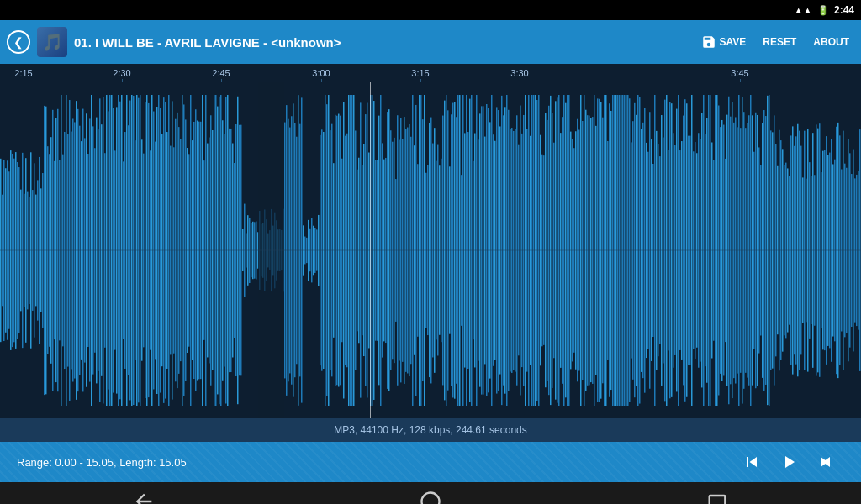 This screenshot has width=861, height=504. What do you see at coordinates (709, 42) in the screenshot?
I see `save-icon` at bounding box center [709, 42].